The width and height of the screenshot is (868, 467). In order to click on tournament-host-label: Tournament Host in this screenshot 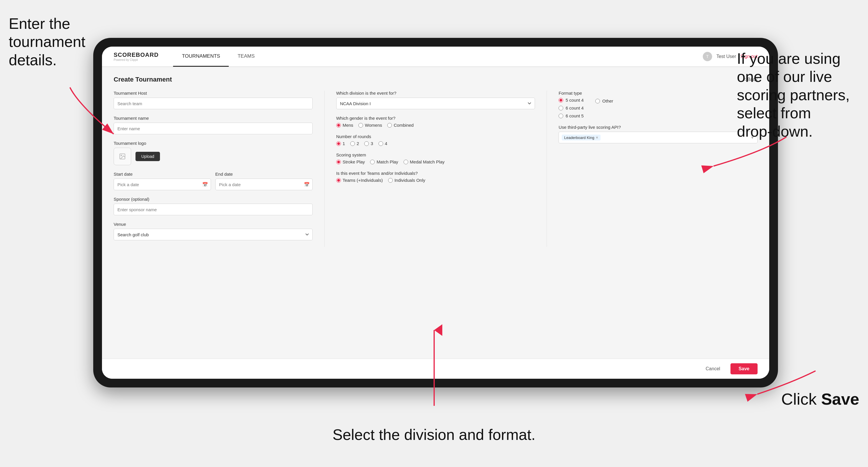, I will do `click(213, 93)`.